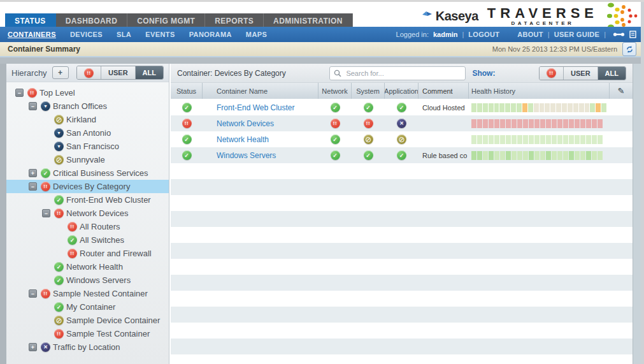  I want to click on document-icon, so click(633, 34).